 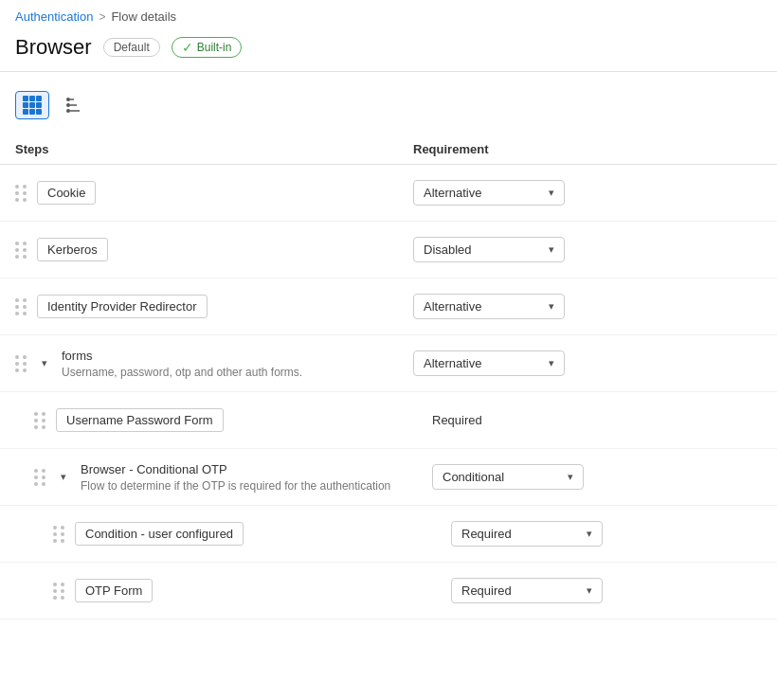 I want to click on table-row: Condition - user configuredRequired▾, so click(x=388, y=534).